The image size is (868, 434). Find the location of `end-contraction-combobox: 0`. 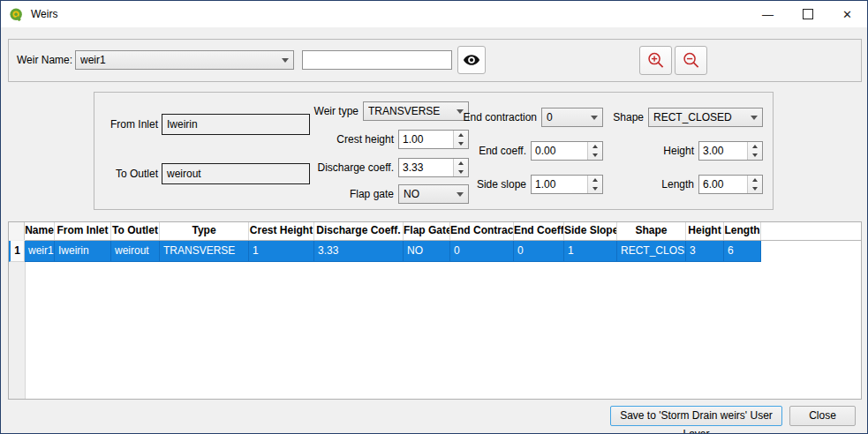

end-contraction-combobox: 0 is located at coordinates (572, 117).